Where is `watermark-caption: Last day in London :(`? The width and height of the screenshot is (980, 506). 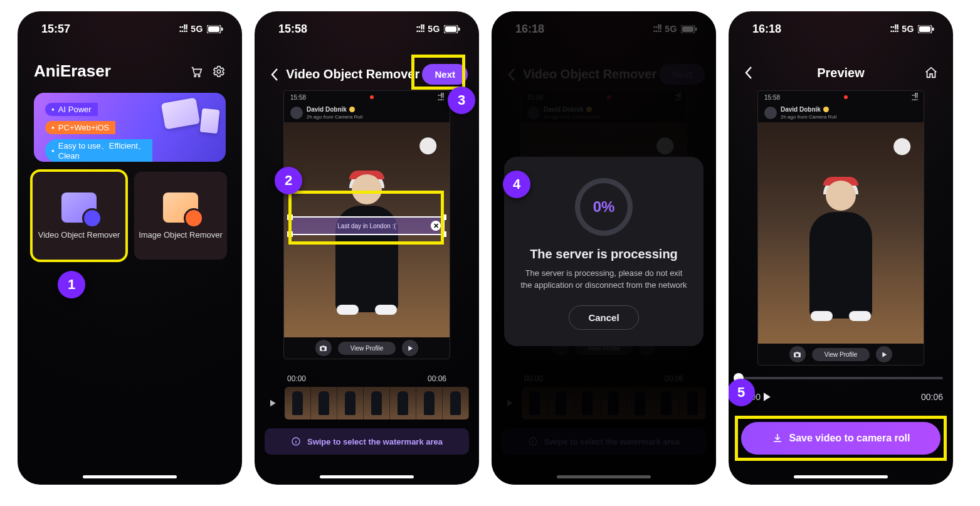
watermark-caption: Last day in London :( is located at coordinates (366, 226).